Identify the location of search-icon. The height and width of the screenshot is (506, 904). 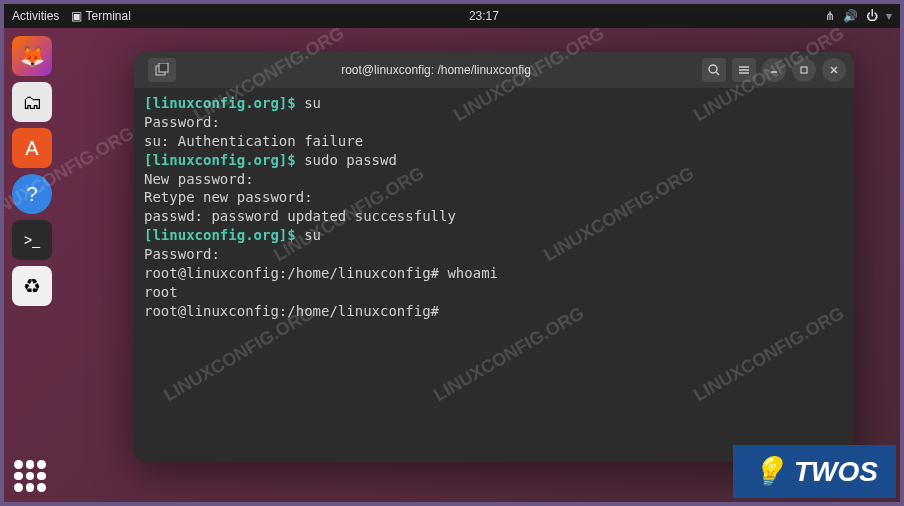
(714, 70).